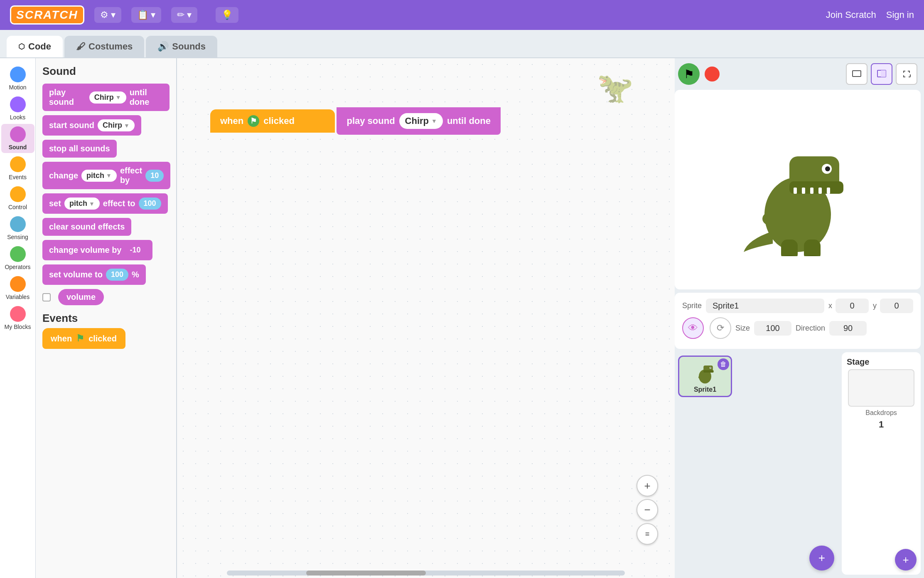 Image resolution: width=924 pixels, height=578 pixels. Describe the element at coordinates (106, 338) in the screenshot. I see `block-event-hat-row: when ⚑ clicked` at that location.